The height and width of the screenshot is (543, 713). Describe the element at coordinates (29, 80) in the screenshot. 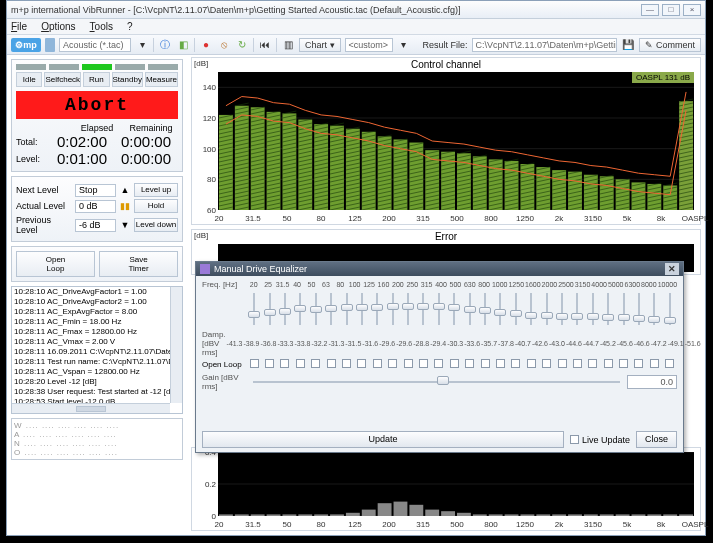

I see `mode-idle: Idle` at that location.